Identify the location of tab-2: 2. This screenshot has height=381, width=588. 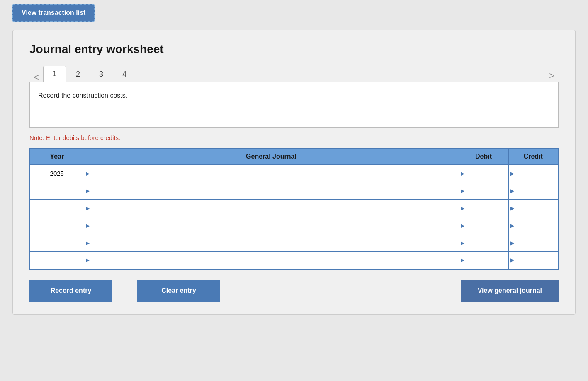
(78, 74).